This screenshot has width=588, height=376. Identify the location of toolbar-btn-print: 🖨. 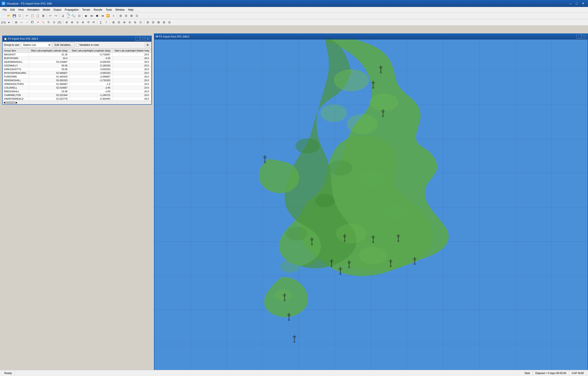
(63, 16).